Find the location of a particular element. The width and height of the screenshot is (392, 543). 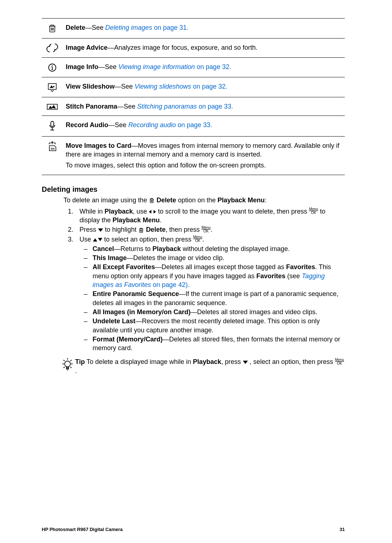

link-recording-audio: Recording audio is located at coordinates (152, 125).